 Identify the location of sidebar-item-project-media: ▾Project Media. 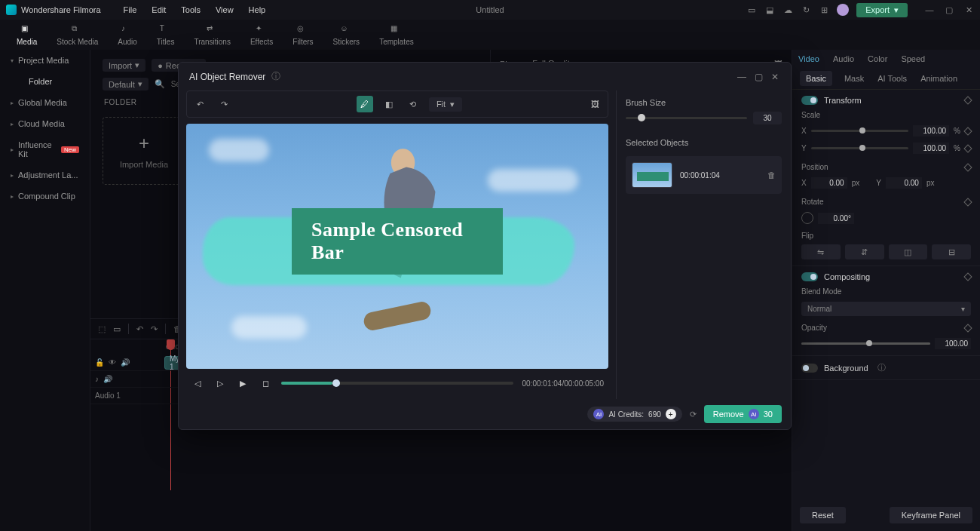
(45, 60).